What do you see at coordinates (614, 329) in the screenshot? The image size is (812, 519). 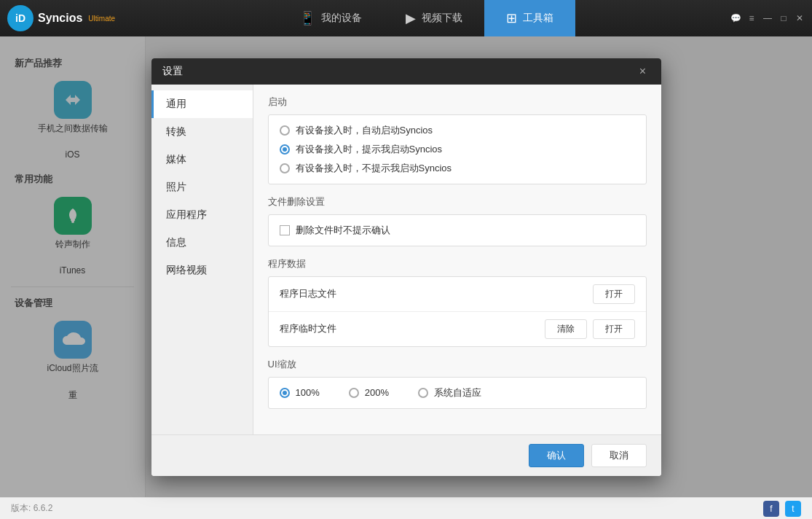 I see `temp-open-button: 打开` at bounding box center [614, 329].